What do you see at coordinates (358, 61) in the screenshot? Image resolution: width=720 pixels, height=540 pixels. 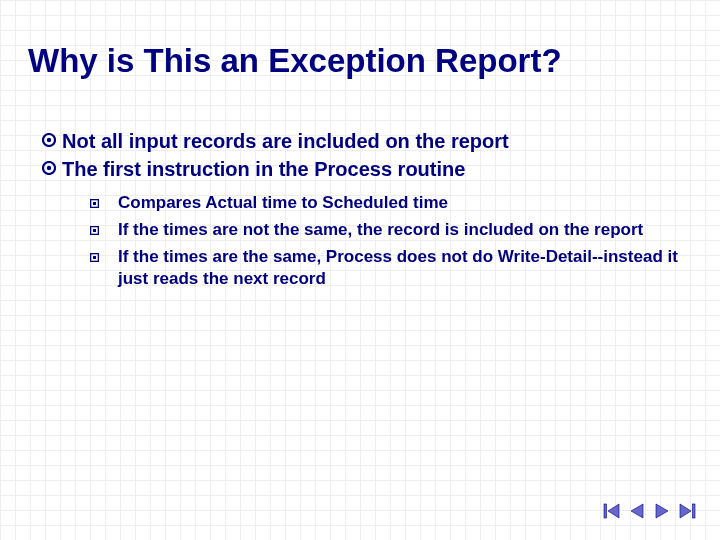 I see `slide-title: Why is This an Exception Report?` at bounding box center [358, 61].